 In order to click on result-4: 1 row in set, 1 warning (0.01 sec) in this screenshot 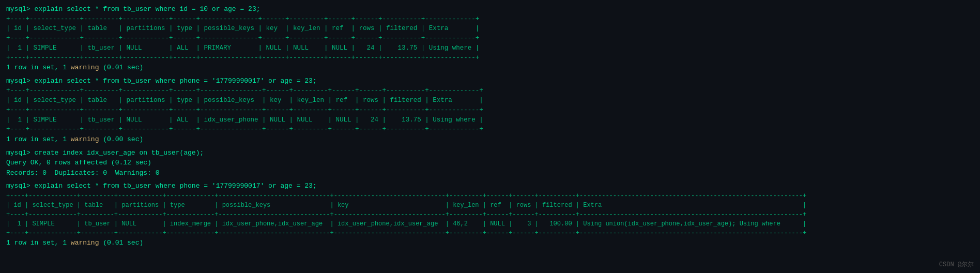, I will do `click(490, 243)`.